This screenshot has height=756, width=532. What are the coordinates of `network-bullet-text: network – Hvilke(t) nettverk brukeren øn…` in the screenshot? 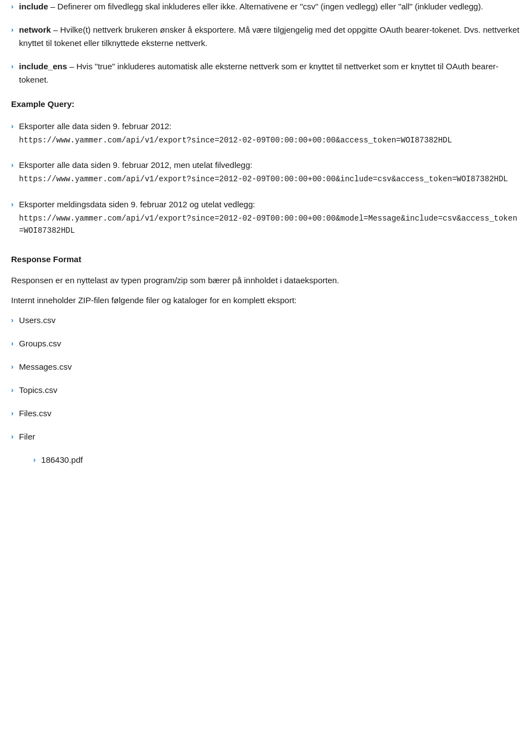 It's located at (270, 37).